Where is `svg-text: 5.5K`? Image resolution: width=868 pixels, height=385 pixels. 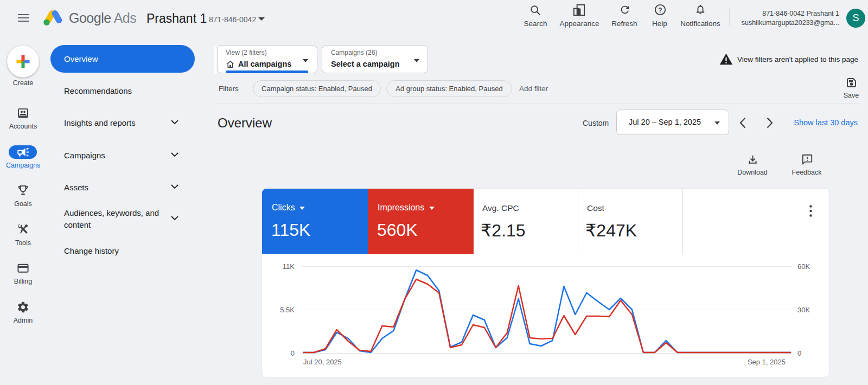
svg-text: 5.5K is located at coordinates (288, 310).